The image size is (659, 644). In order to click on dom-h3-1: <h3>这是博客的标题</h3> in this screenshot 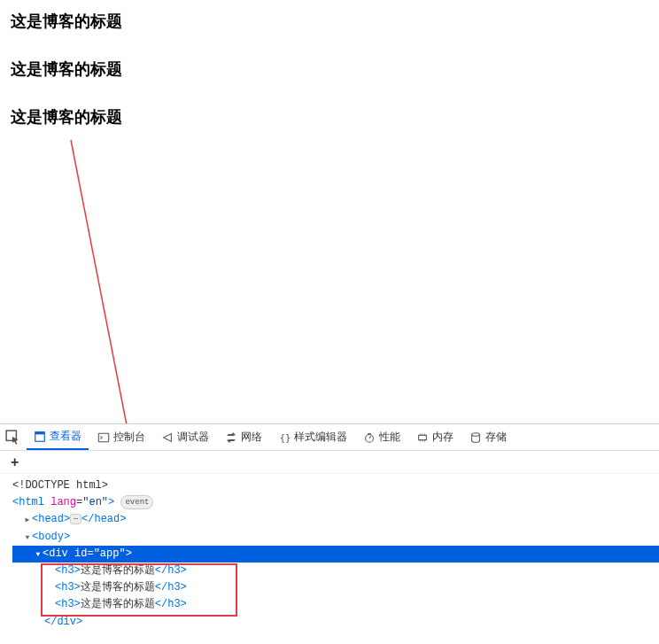, I will do `click(336, 570)`.